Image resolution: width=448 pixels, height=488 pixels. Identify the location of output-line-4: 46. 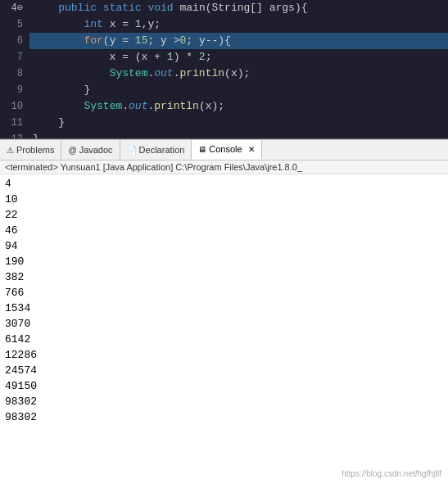
(224, 231).